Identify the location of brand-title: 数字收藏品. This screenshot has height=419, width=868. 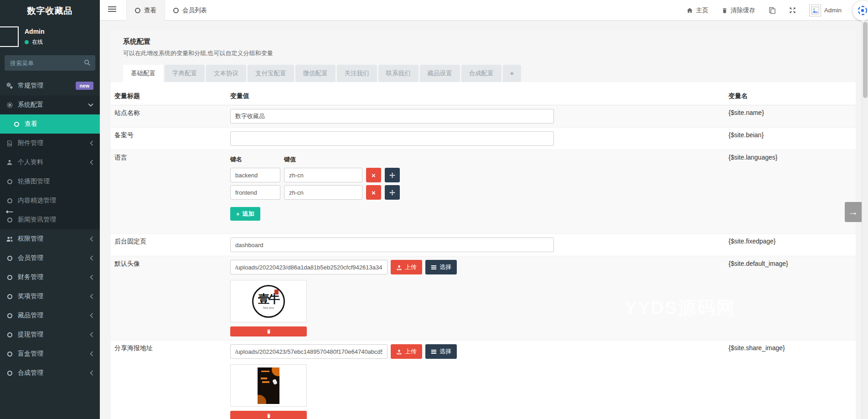
(50, 11).